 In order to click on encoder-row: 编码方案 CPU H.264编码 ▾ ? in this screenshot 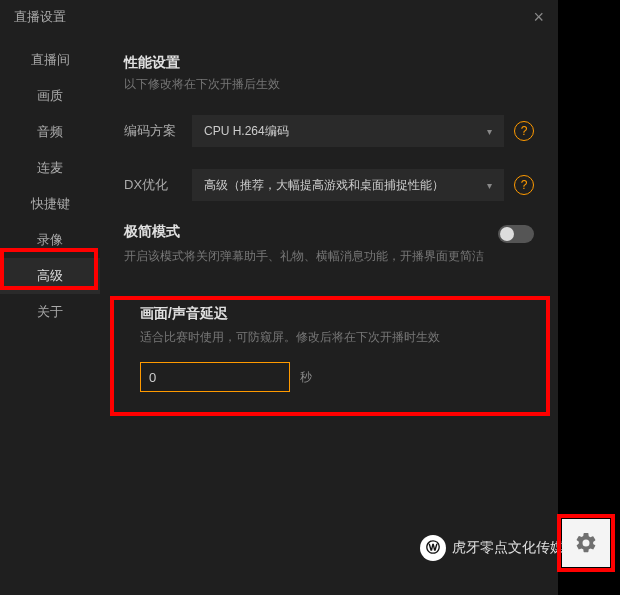, I will do `click(329, 131)`.